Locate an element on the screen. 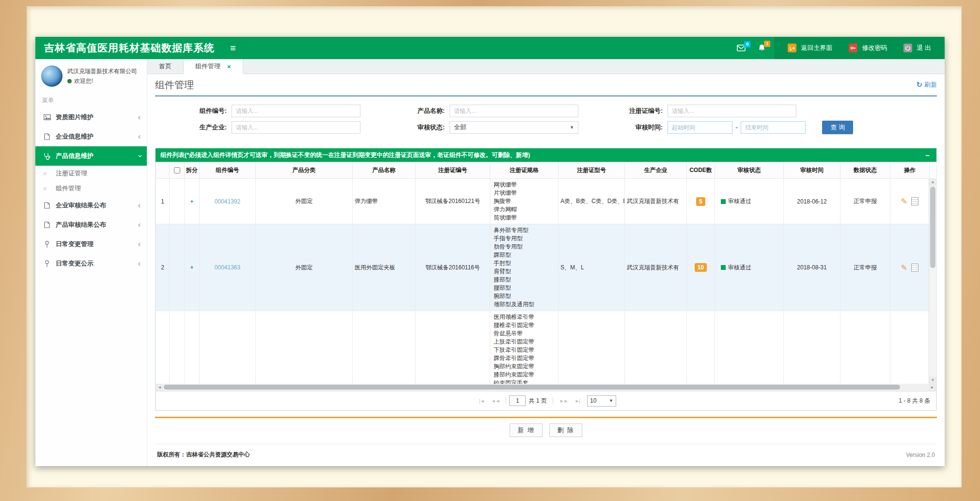 Image resolution: width=980 pixels, height=501 pixels. refresh-button: ↻ 刷新 is located at coordinates (926, 85).